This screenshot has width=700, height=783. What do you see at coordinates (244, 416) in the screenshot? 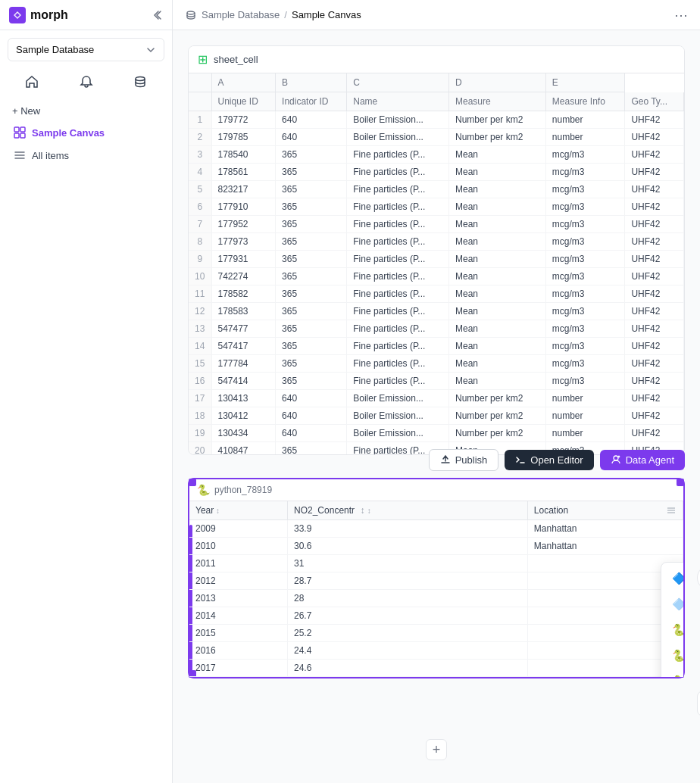
I see `data-cell: 130412` at bounding box center [244, 416].